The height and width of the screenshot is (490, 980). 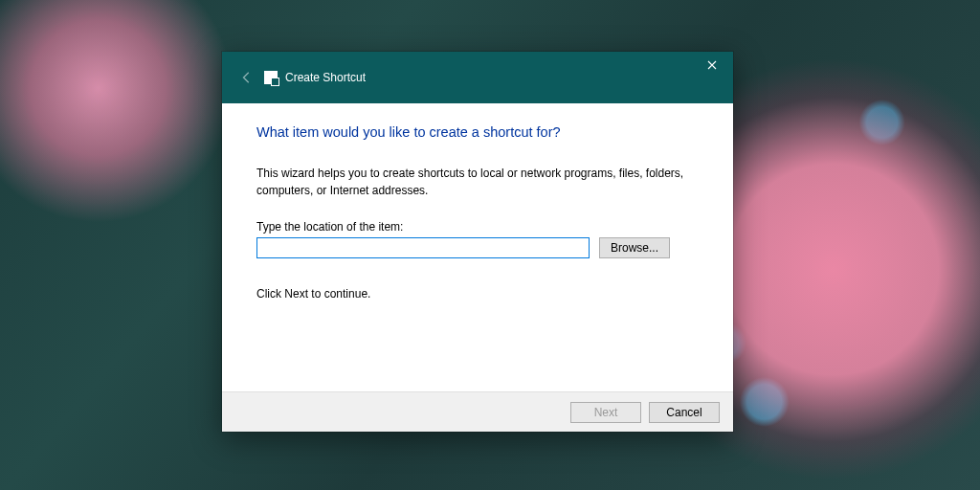 I want to click on cancel-button: Cancel, so click(x=684, y=412).